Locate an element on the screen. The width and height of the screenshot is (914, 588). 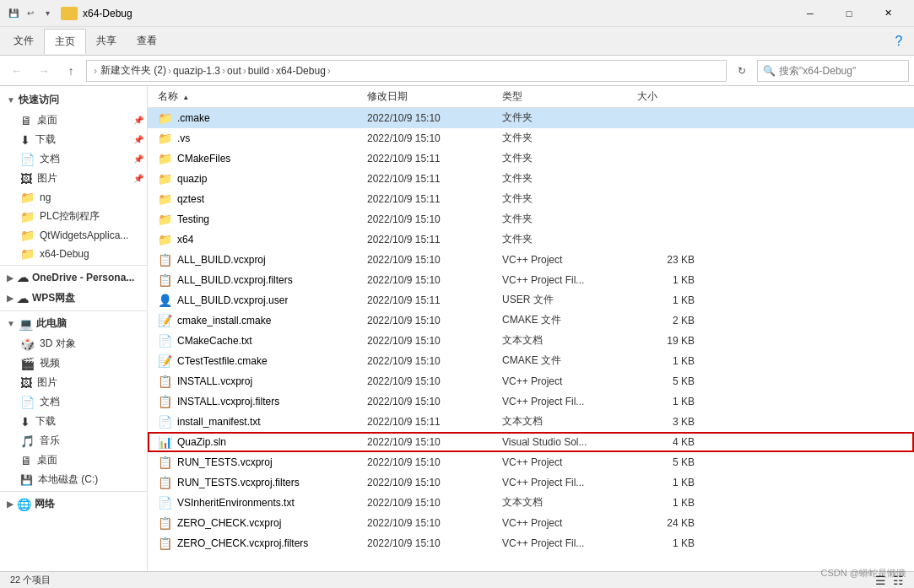
sidebar-item-pcdownloads: ⬇ 下载 is located at coordinates (73, 422).